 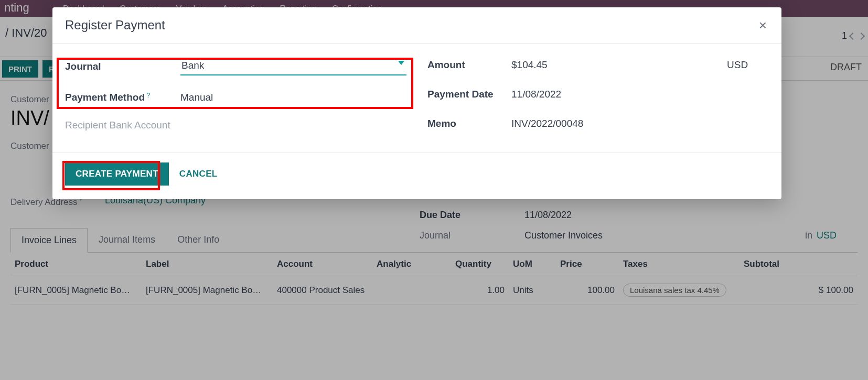 I want to click on journal-label: Journal, so click(x=123, y=67).